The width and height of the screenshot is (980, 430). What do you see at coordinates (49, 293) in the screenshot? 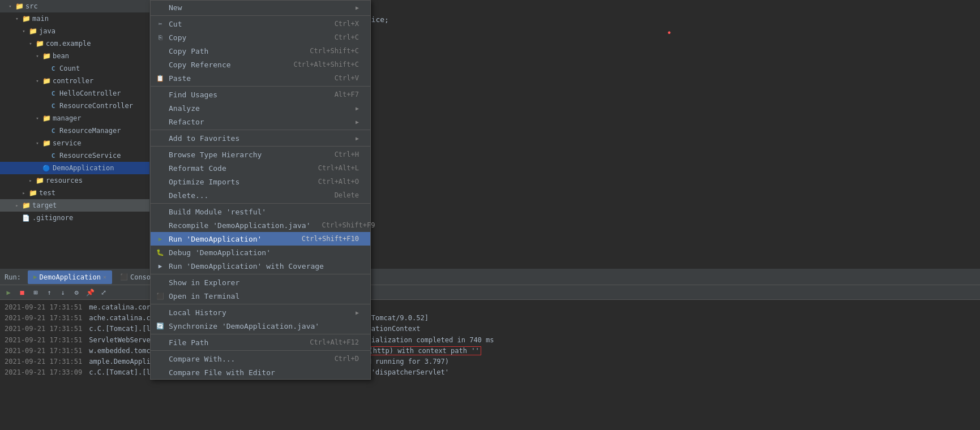
I see `scroll-up-button: ↑` at bounding box center [49, 293].